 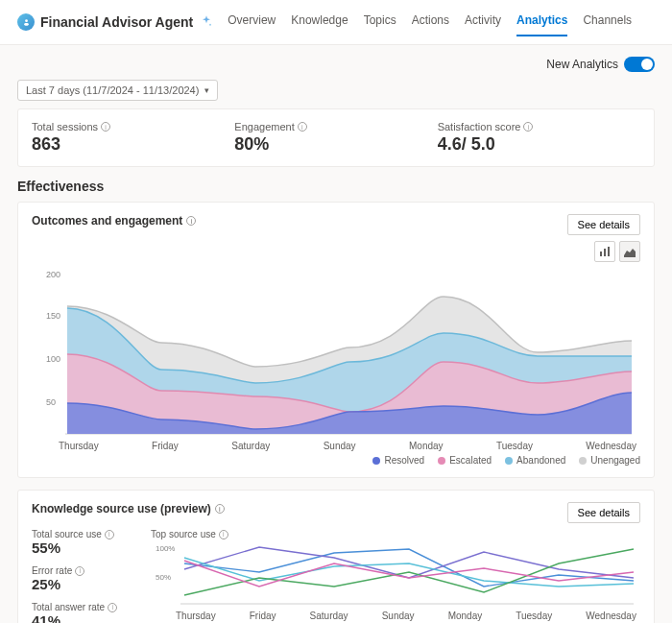 What do you see at coordinates (165, 549) in the screenshot?
I see `svg-text: 100%` at bounding box center [165, 549].